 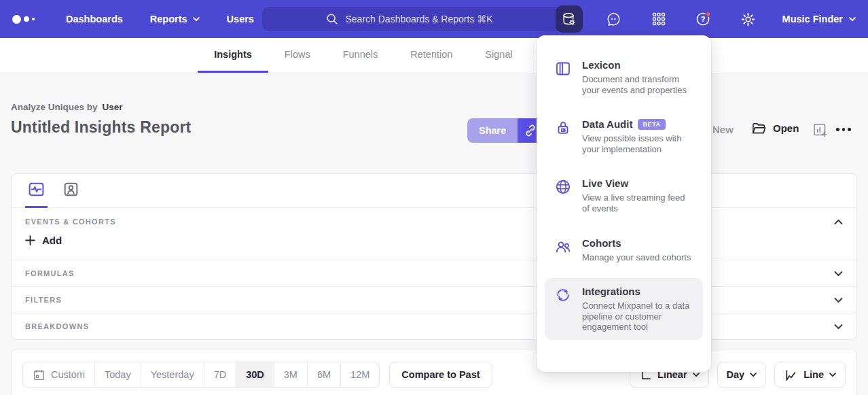 What do you see at coordinates (638, 196) in the screenshot?
I see `menu-item-text: Live View View a live streaming feed of …` at bounding box center [638, 196].